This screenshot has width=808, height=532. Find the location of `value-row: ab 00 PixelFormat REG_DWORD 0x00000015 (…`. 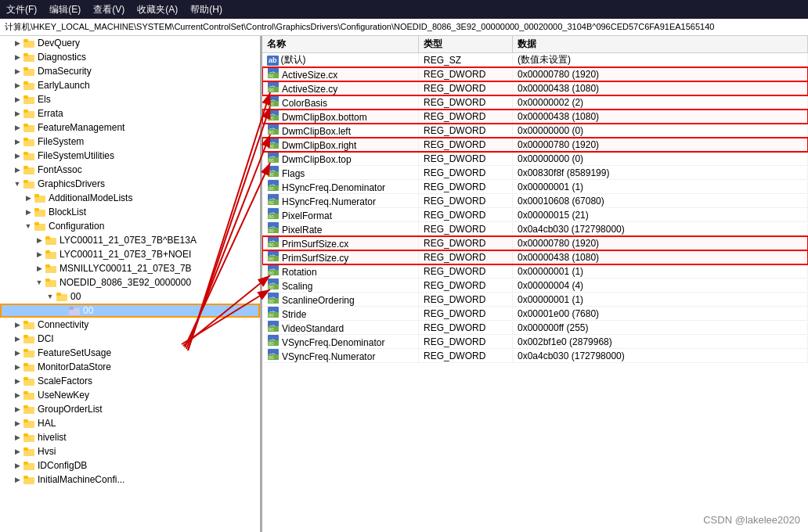

value-row: ab 00 PixelFormat REG_DWORD 0x00000015 (… is located at coordinates (536, 215).